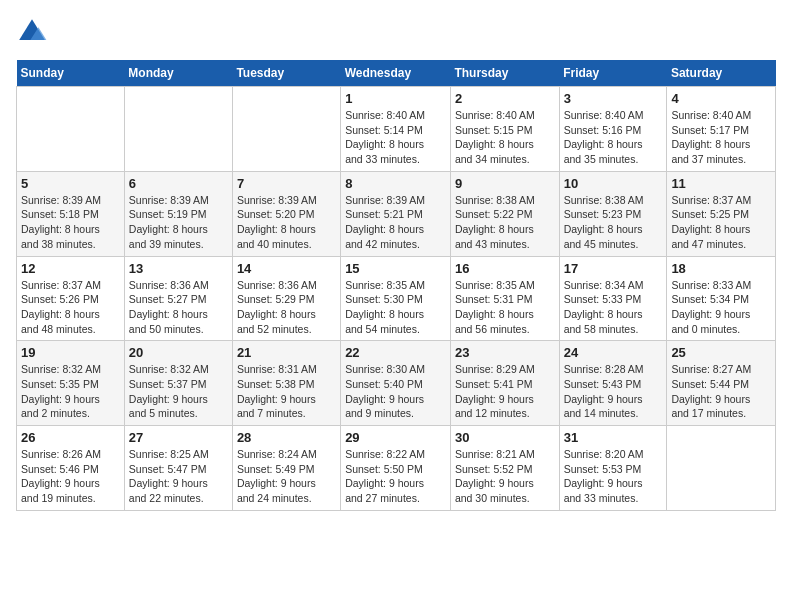  Describe the element at coordinates (613, 384) in the screenshot. I see `calendar-cell: 24Sunrise: 8:28 AMSunset: 5:43 PMDayligh…` at that location.